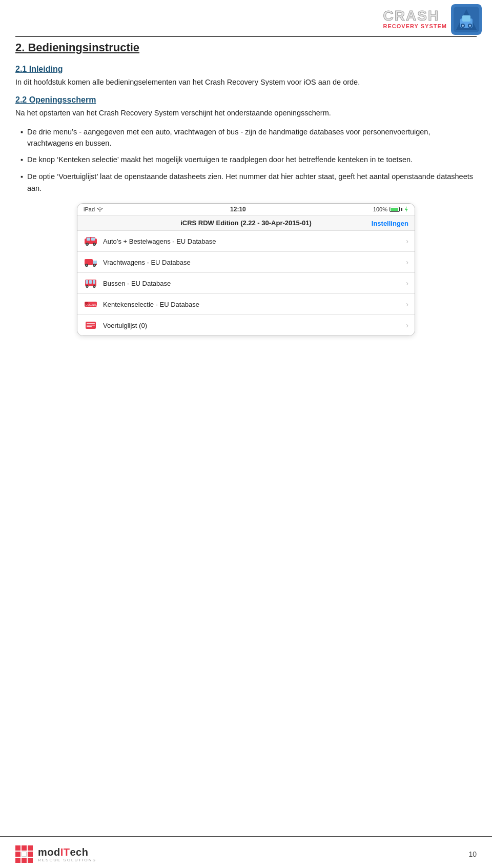 The width and height of the screenshot is (492, 868). I want to click on rescue-text: RESCUE SOLUTIONS, so click(67, 860).